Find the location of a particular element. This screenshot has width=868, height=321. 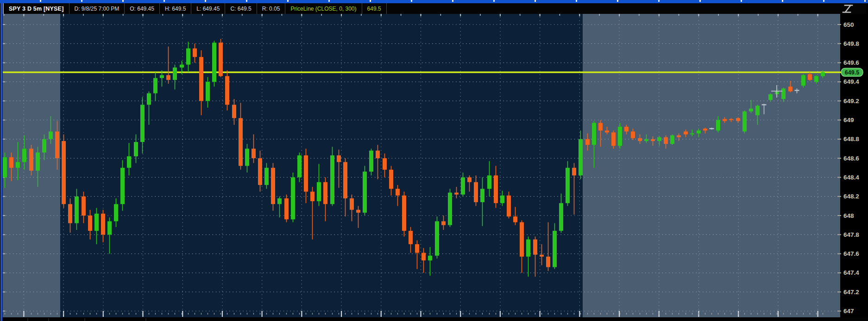

window-left-edge is located at coordinates (1, 162).